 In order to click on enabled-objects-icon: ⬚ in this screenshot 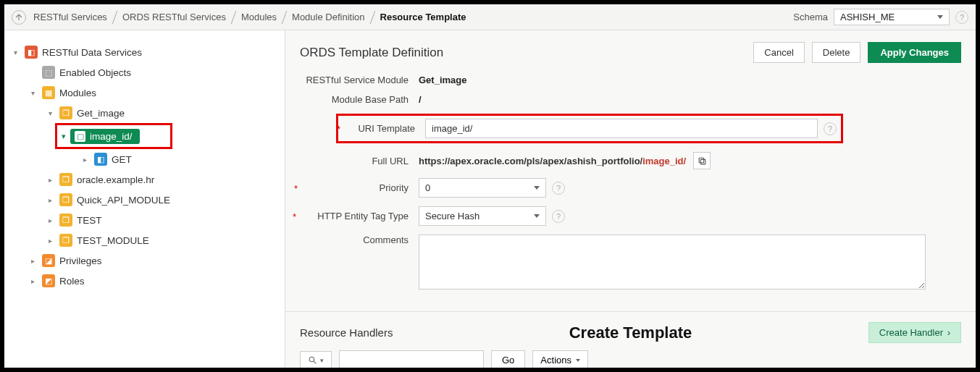, I will do `click(49, 72)`.